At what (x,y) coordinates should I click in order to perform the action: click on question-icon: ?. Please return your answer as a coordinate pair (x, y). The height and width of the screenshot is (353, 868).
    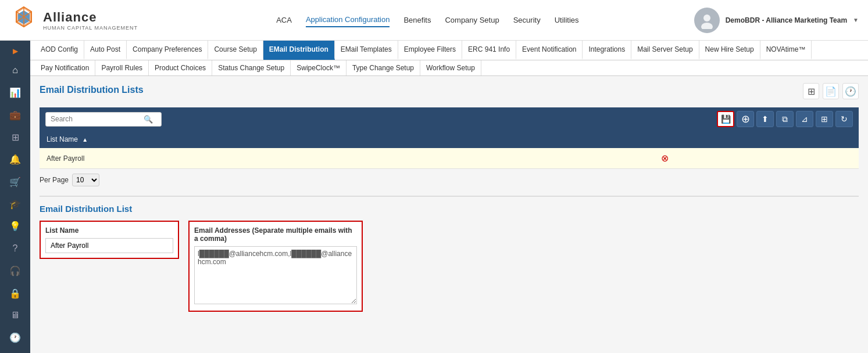
    Looking at the image, I should click on (15, 248).